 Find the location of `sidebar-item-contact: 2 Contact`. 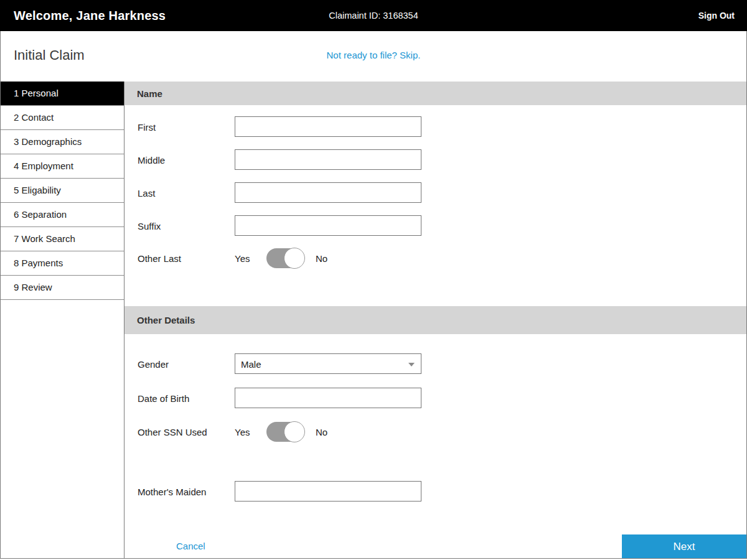

sidebar-item-contact: 2 Contact is located at coordinates (62, 118).